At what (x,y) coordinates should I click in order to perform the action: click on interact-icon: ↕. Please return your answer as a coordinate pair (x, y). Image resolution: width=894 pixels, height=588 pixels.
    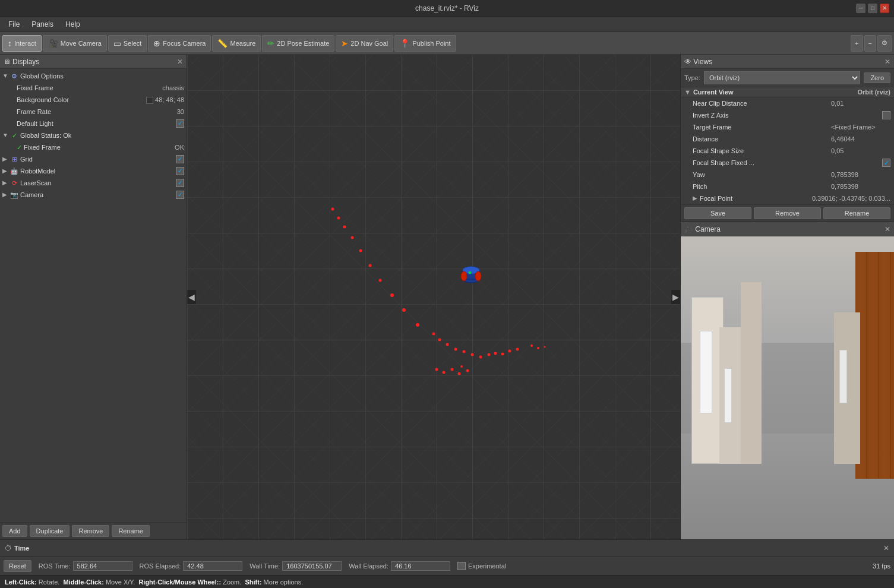
    Looking at the image, I should click on (10, 43).